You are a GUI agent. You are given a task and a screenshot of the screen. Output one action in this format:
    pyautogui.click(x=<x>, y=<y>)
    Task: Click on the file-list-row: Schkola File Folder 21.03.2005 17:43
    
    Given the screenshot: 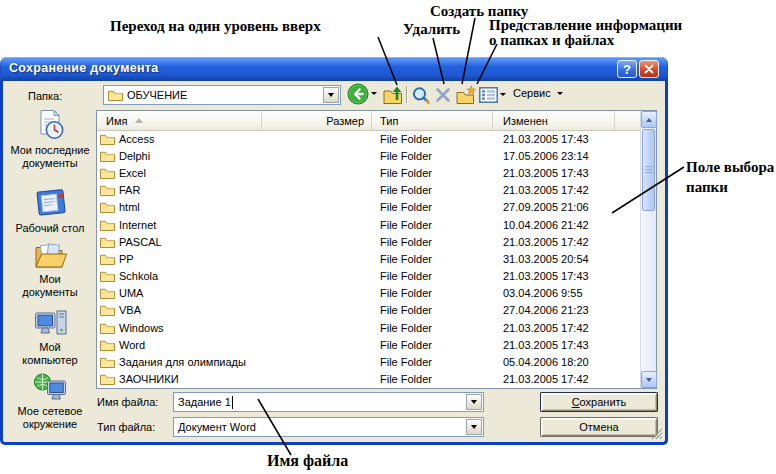 What is the action you would take?
    pyautogui.click(x=368, y=276)
    